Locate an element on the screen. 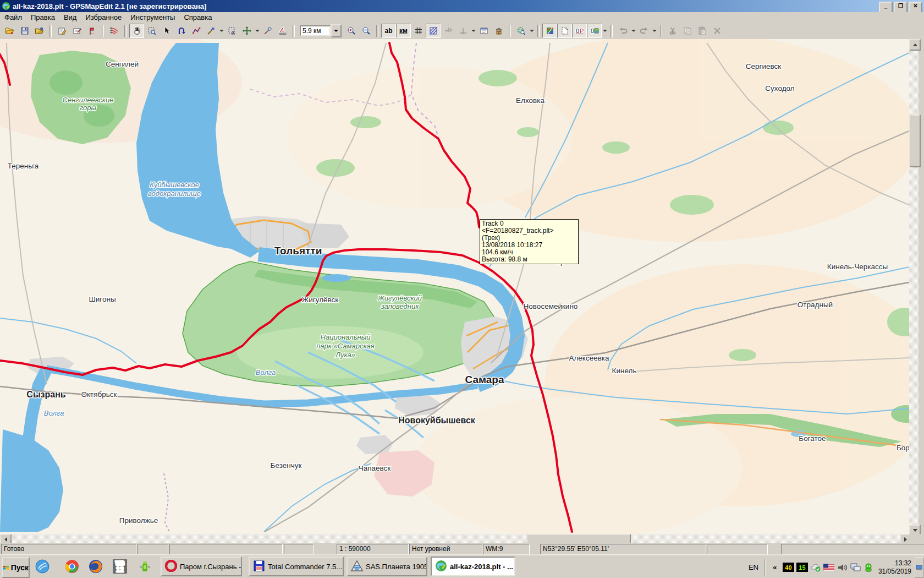 The image size is (924, 578). menu-вид: Вид is located at coordinates (70, 18).